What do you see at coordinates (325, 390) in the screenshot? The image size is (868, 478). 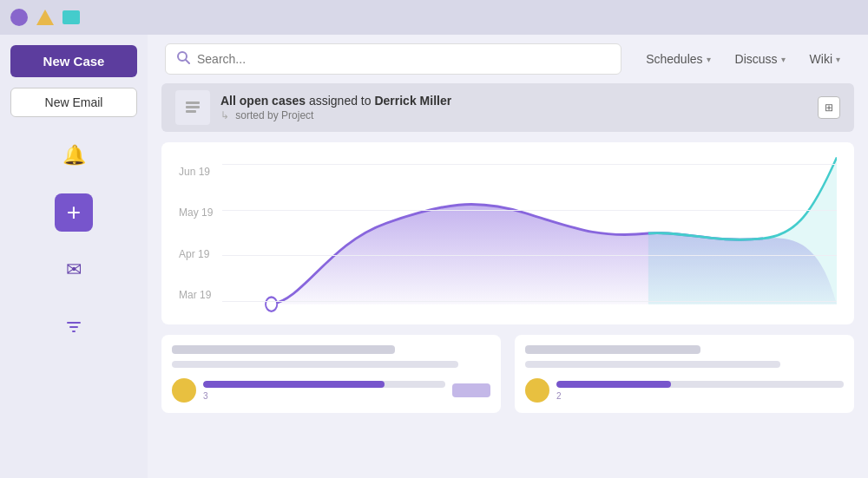 I see `card-1-progress-area: 3` at bounding box center [325, 390].